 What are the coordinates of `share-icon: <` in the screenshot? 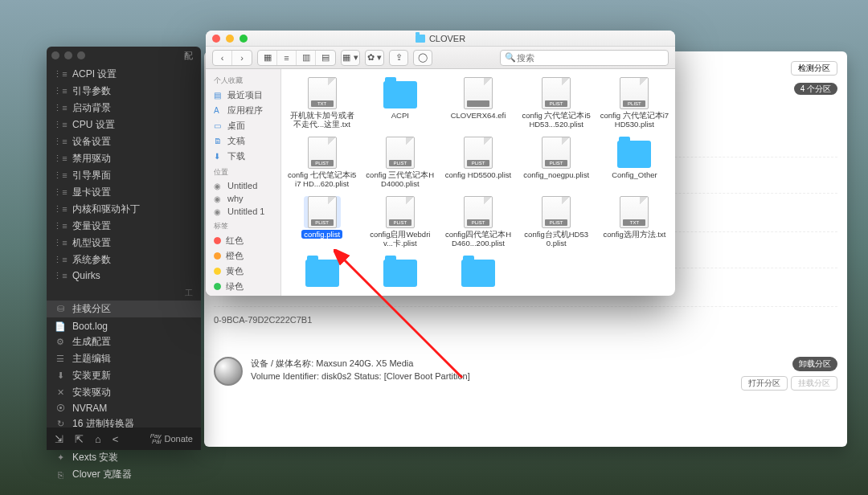 It's located at (116, 439).